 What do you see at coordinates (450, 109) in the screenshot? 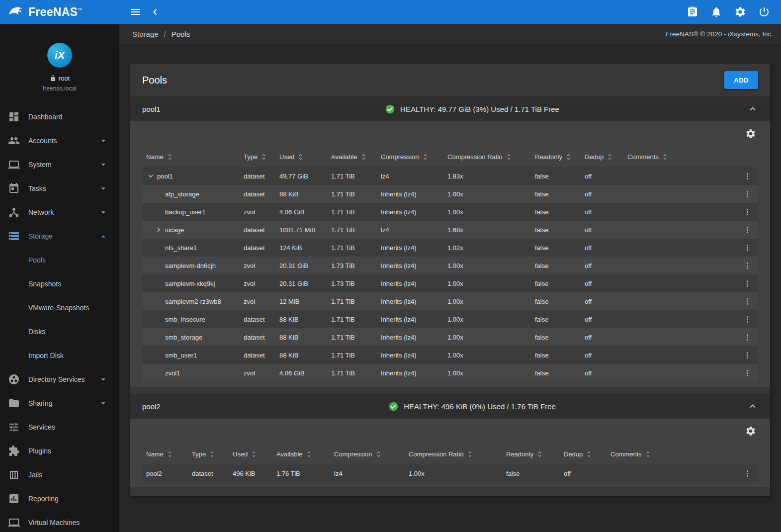
I see `pool-panel-header: pool1 HEALTHY: 49.77 GiB (3%) Used / 1.7…` at bounding box center [450, 109].